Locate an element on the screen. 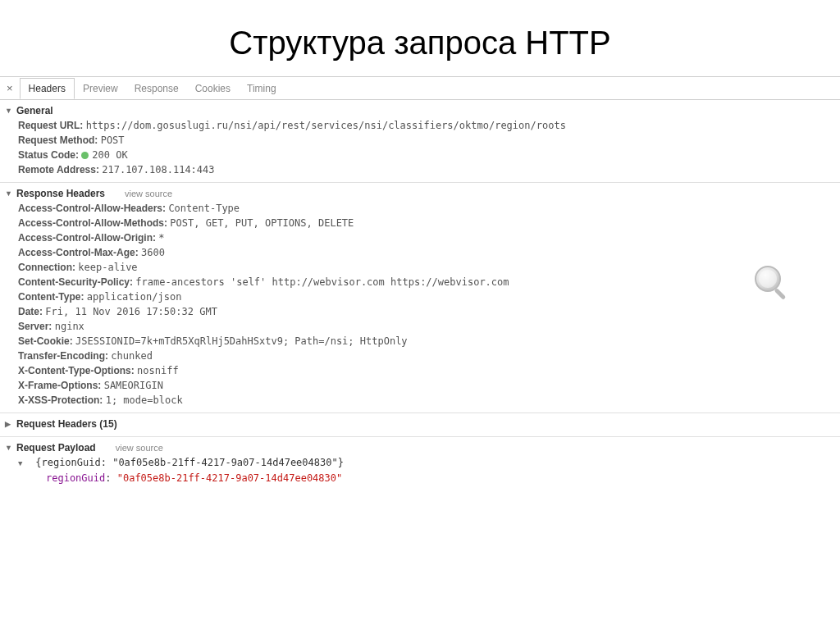 The image size is (840, 629). header-row: X-Frame-Options: SAMEORIGIN is located at coordinates (429, 385).